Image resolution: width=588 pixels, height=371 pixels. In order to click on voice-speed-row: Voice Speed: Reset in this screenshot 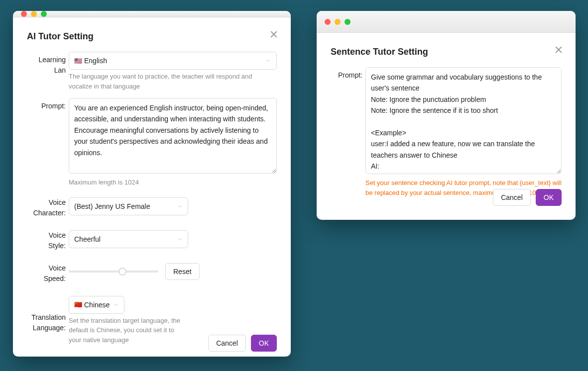, I will do `click(152, 274)`.